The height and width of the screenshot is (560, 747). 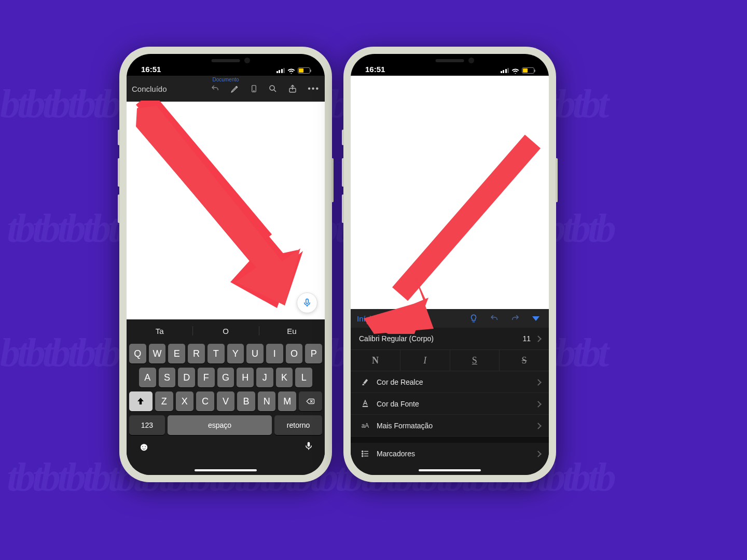 I want to click on key-backspace, so click(x=310, y=401).